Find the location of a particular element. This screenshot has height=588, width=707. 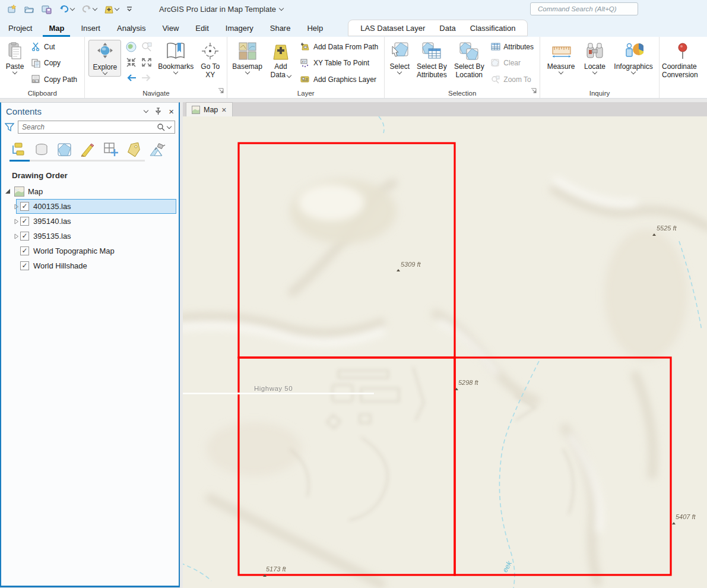

copy-button: Copy is located at coordinates (54, 63).